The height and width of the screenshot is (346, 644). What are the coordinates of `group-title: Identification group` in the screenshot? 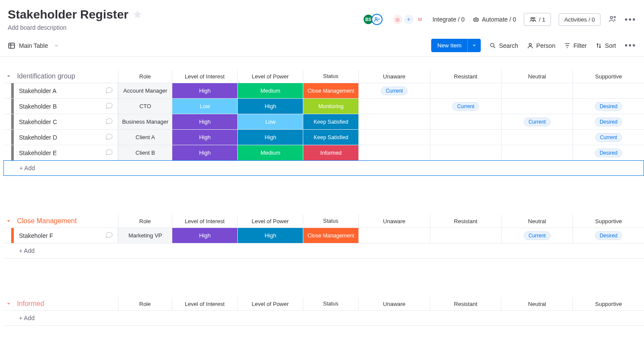 It's located at (65, 76).